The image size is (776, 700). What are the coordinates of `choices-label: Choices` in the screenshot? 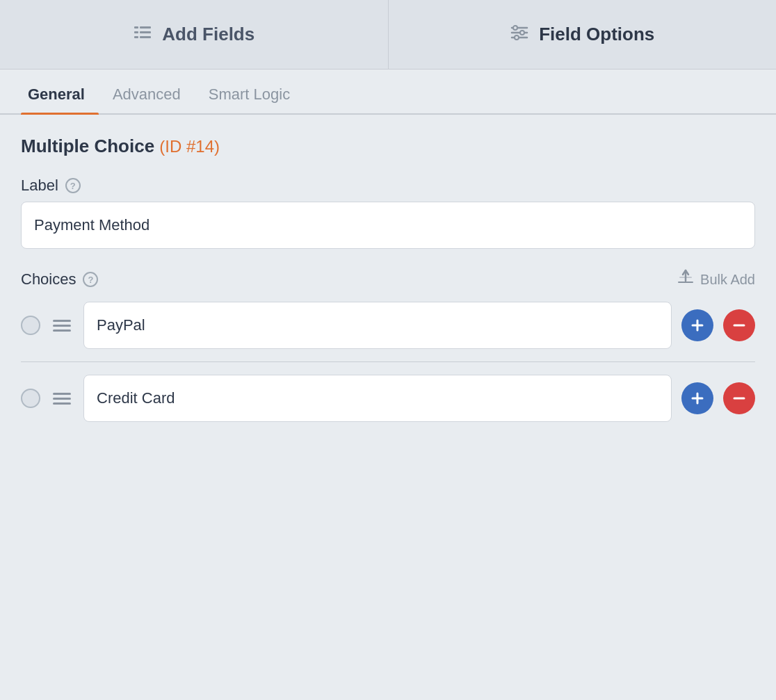 It's located at (49, 279).